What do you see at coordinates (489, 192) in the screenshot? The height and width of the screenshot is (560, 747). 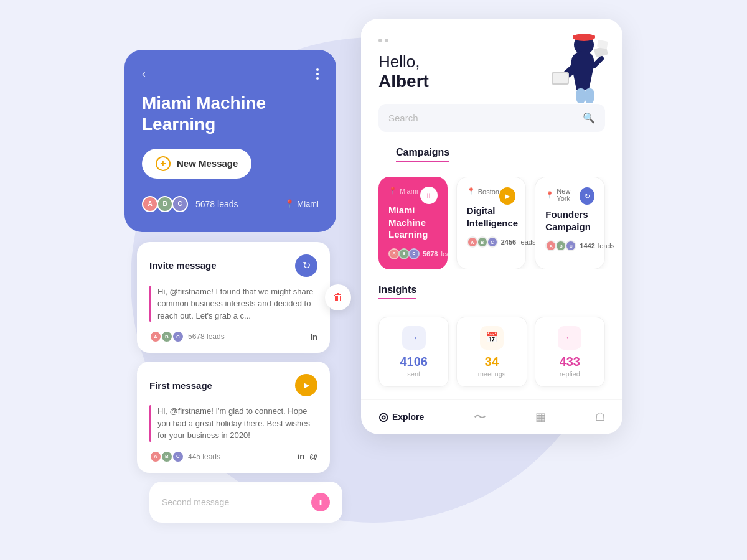 I see `location-text: Boston` at bounding box center [489, 192].